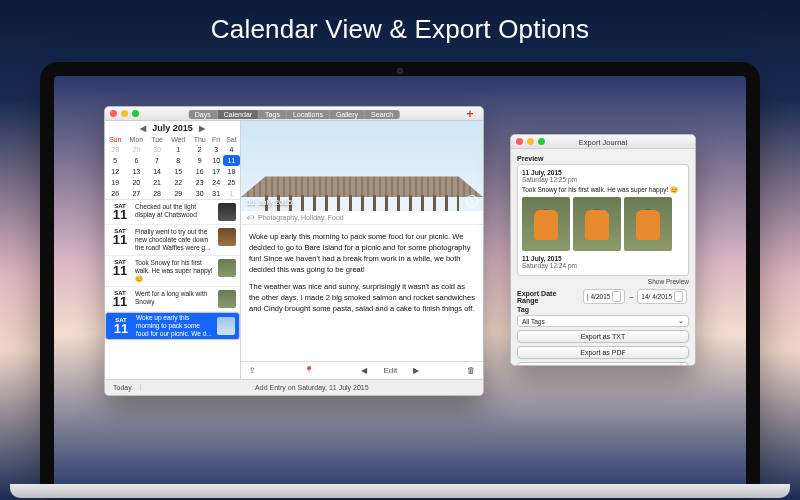 Image resolution: width=800 pixels, height=500 pixels. I want to click on calendar-day: 26, so click(115, 194).